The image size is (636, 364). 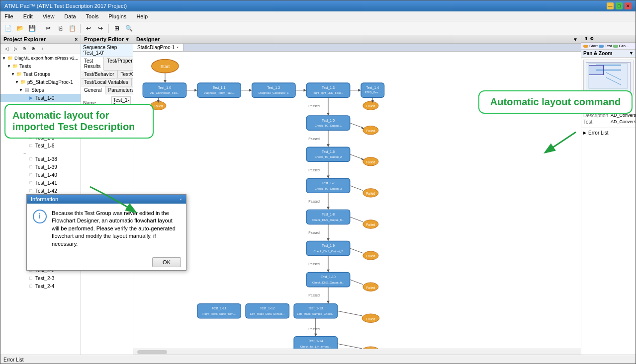 I want to click on dialog-footer: OK, so click(x=106, y=262).